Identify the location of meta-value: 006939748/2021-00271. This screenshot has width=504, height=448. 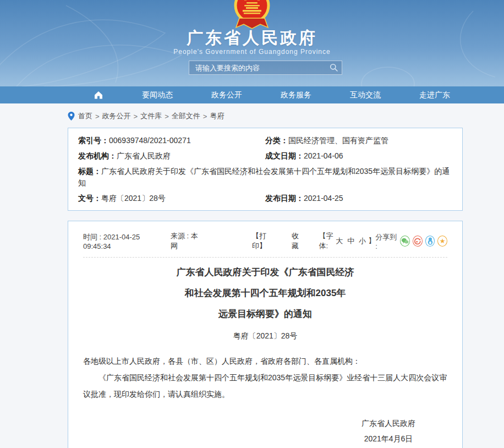
(150, 140).